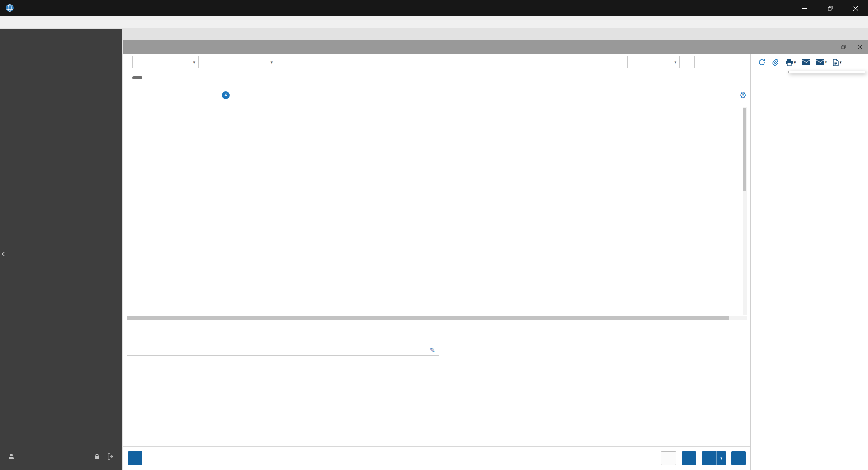 The image size is (868, 470). I want to click on document-dropdown-icon: ▾, so click(837, 62).